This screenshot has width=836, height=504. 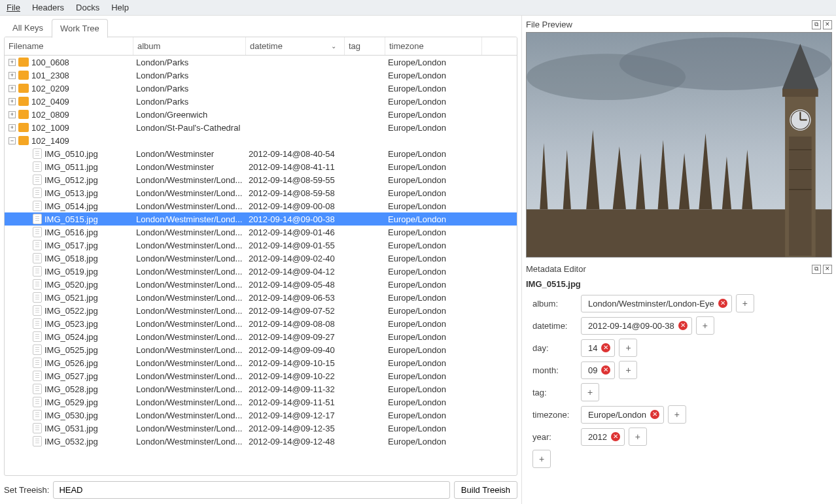 I want to click on col-header-datetime: datetime ⌄, so click(x=296, y=46).